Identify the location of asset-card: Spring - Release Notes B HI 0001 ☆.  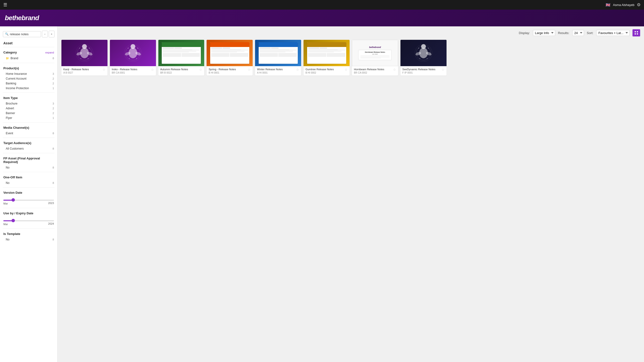
(230, 57).